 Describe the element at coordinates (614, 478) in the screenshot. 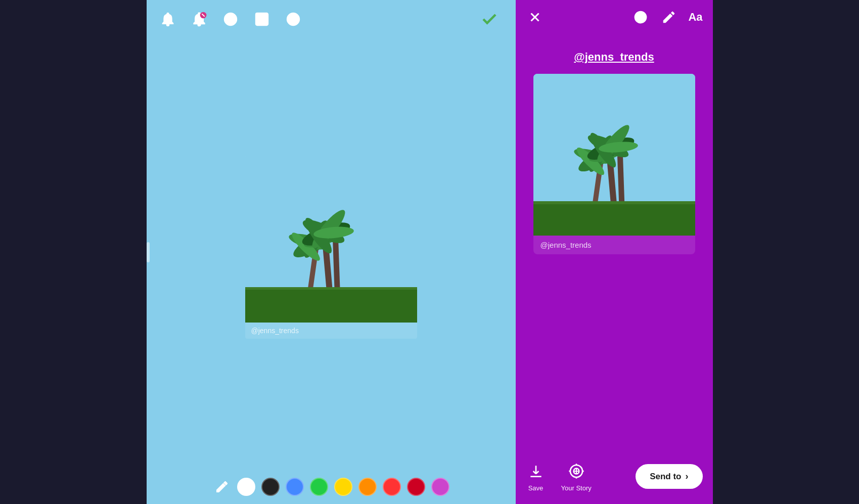

I see `right-bottom-bar: Save Your` at that location.